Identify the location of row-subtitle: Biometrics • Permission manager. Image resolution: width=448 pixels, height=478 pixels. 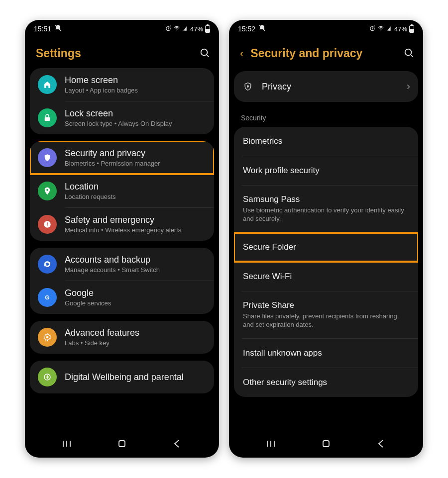
(135, 163).